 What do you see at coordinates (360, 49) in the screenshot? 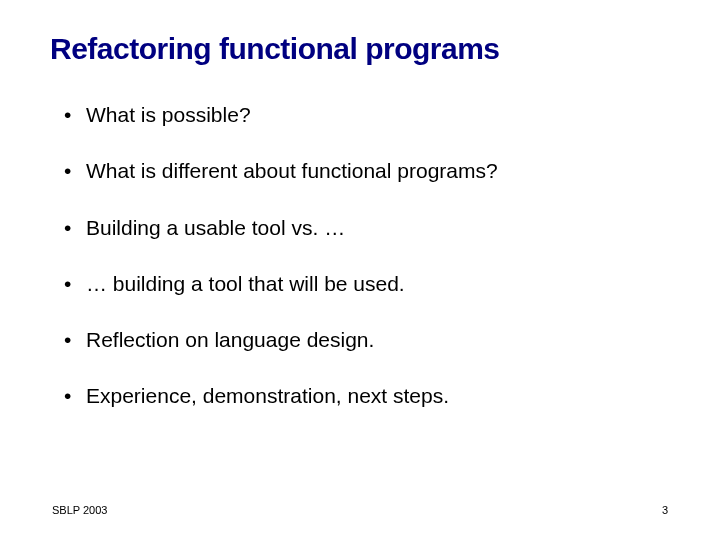
I see `slide-title: Refactoring functional programs` at bounding box center [360, 49].